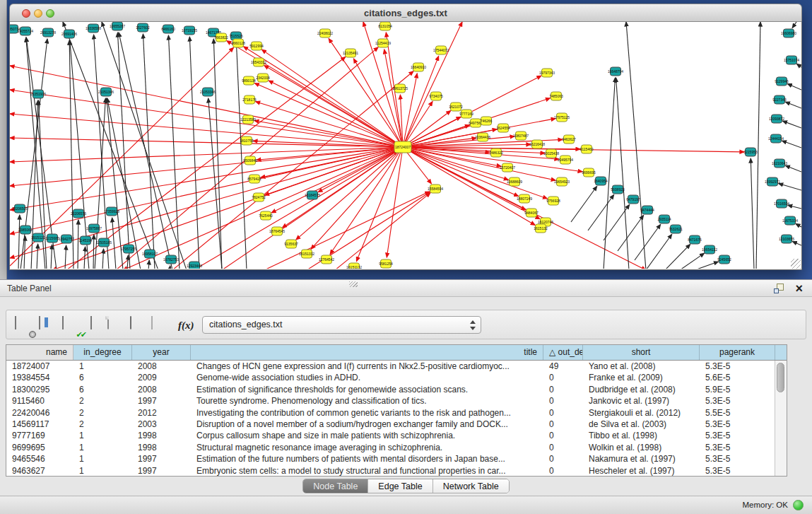 The height and width of the screenshot is (514, 812). I want to click on graph-node: 7824752, so click(259, 197).